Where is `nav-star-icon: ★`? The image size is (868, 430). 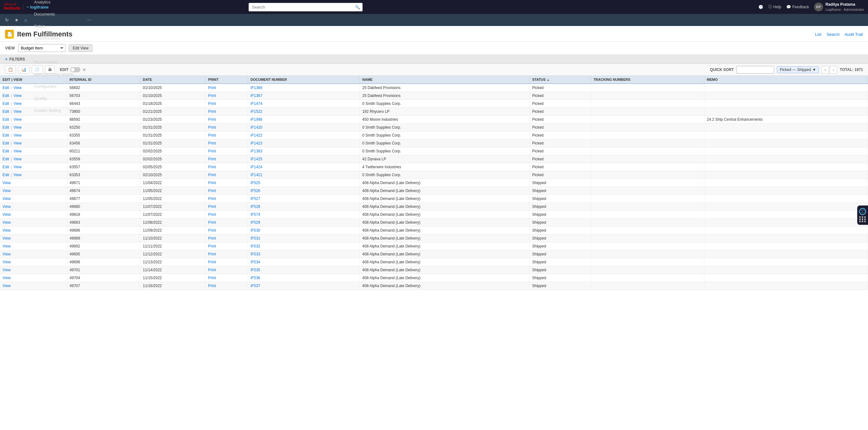 nav-star-icon: ★ is located at coordinates (17, 20).